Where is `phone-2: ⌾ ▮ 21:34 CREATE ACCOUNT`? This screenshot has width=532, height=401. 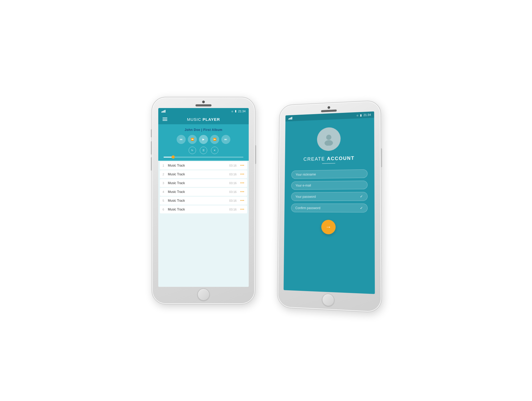
phone-2: ⌾ ▮ 21:34 CREATE ACCOUNT is located at coordinates (329, 206).